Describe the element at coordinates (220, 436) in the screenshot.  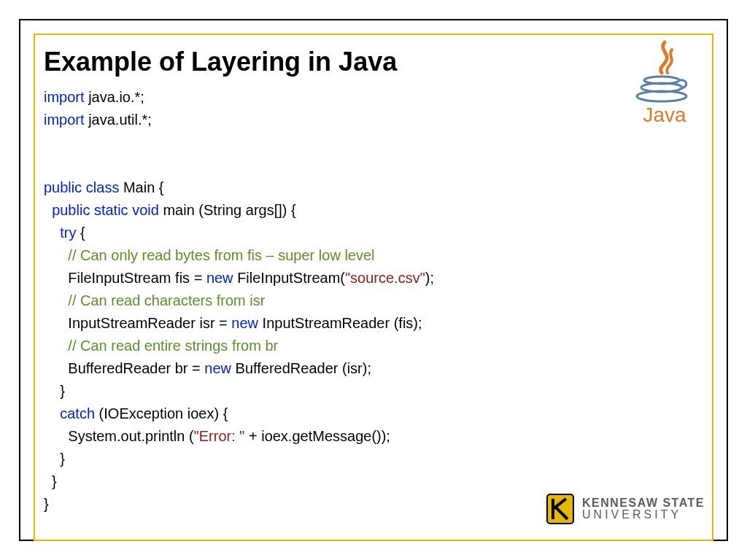
I see `string-literal: "Error: "` at that location.